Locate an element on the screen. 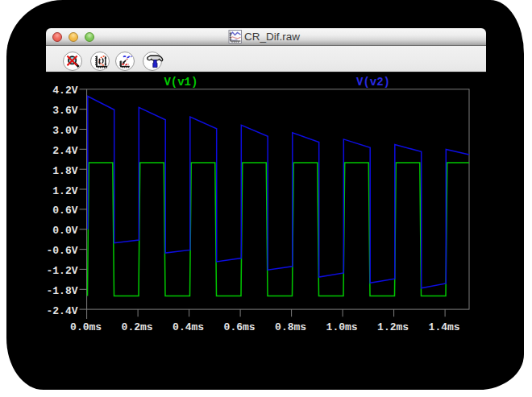 The height and width of the screenshot is (397, 532). svg-text: 1.2V is located at coordinates (64, 192).